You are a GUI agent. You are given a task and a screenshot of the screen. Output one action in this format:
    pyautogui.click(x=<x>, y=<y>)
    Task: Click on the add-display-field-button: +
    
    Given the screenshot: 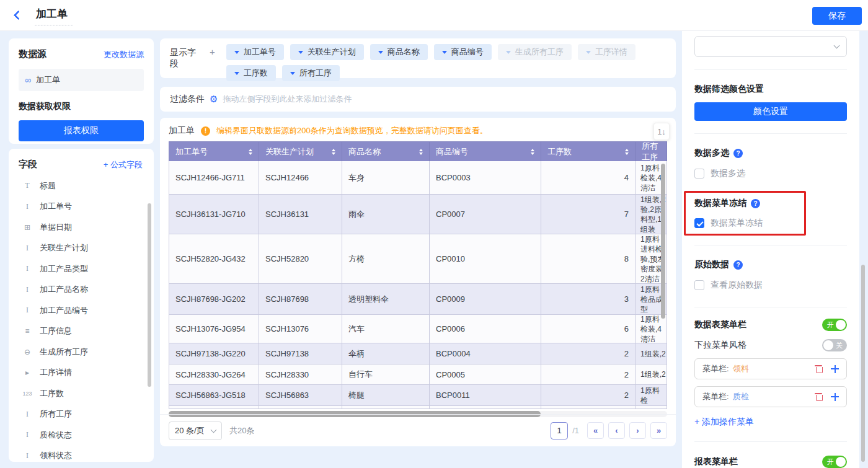 What is the action you would take?
    pyautogui.click(x=212, y=60)
    